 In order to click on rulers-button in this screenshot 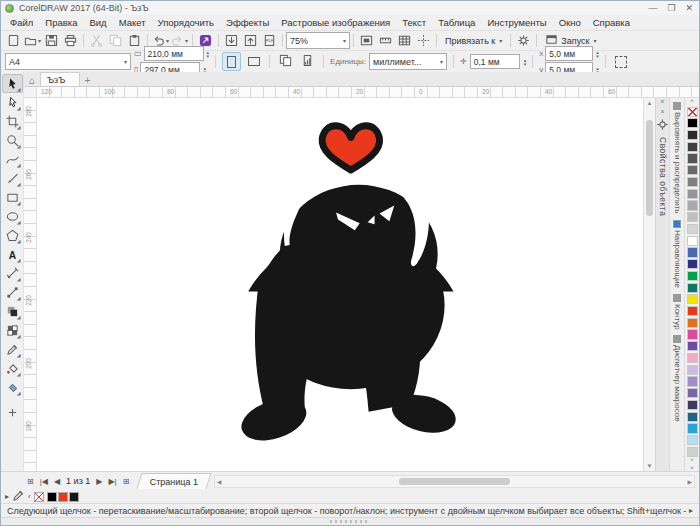, I will do `click(386, 40)`.